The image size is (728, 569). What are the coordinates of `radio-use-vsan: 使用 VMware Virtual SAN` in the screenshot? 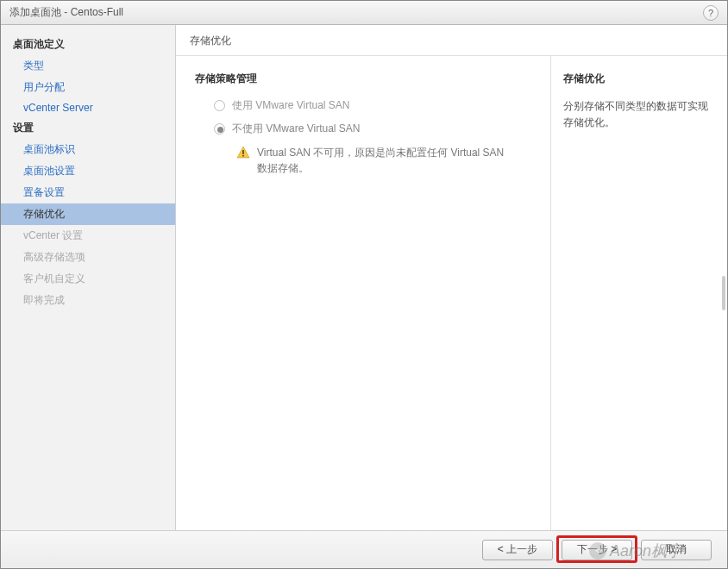 It's located at (373, 105).